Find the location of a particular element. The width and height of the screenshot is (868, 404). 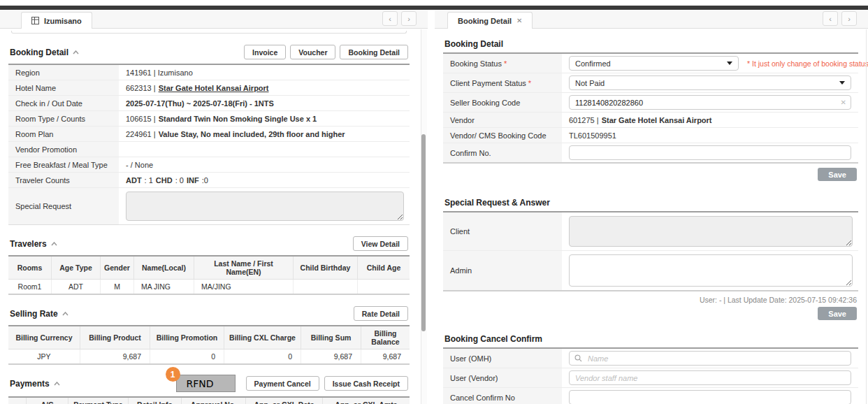

room-type-value: Standard Twin Non Smoking Single Use x 1 is located at coordinates (238, 119).